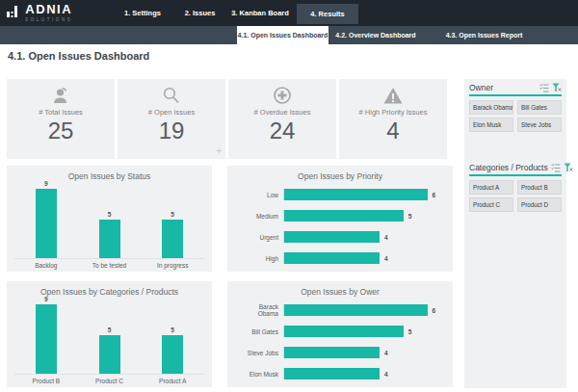 Image resolution: width=578 pixels, height=392 pixels. What do you see at coordinates (340, 219) in the screenshot?
I see `chart-open-issues-by-priority: Open Issues by Priority Low6Medium5Urgen…` at bounding box center [340, 219].